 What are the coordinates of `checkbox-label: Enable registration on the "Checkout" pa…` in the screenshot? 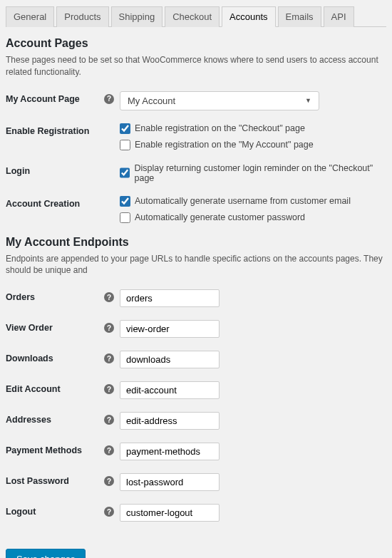 It's located at (220, 128).